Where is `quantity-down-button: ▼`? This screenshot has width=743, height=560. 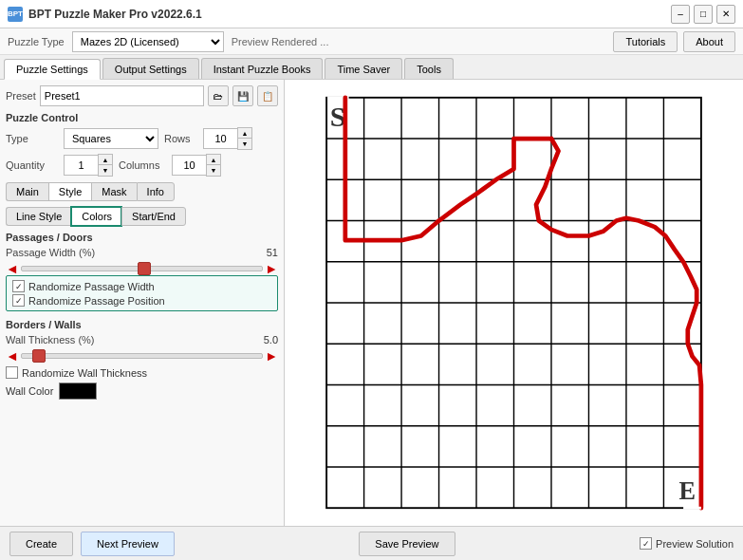 quantity-down-button: ▼ is located at coordinates (105, 171).